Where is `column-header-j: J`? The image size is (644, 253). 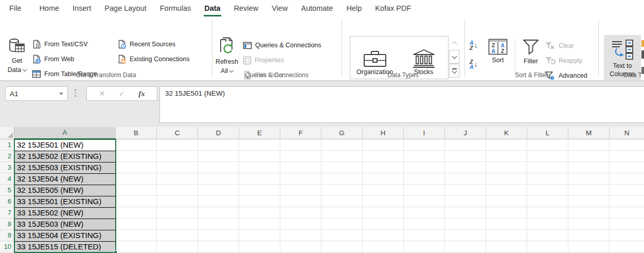 column-header-j: J is located at coordinates (466, 133).